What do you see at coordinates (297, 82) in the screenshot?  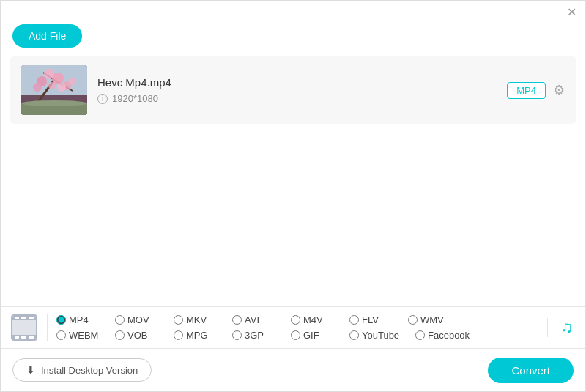 I see `file-name: Hevc Mp4.mp4` at bounding box center [297, 82].